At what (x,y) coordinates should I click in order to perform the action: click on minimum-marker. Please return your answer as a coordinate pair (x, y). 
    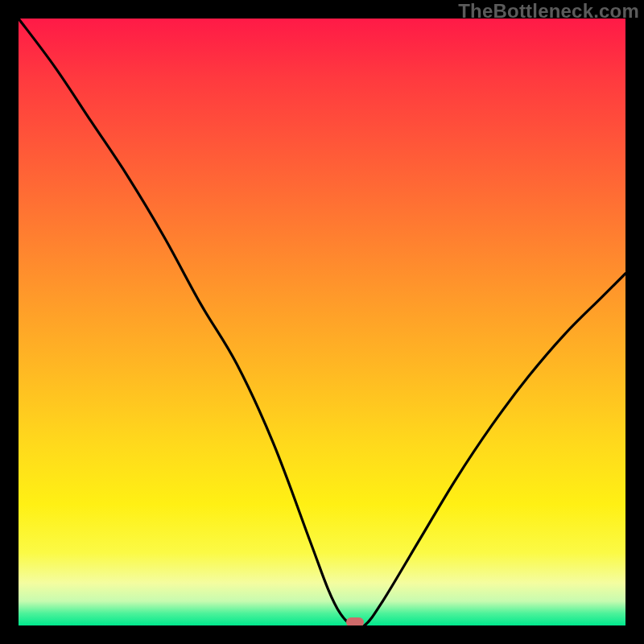
    Looking at the image, I should click on (355, 621).